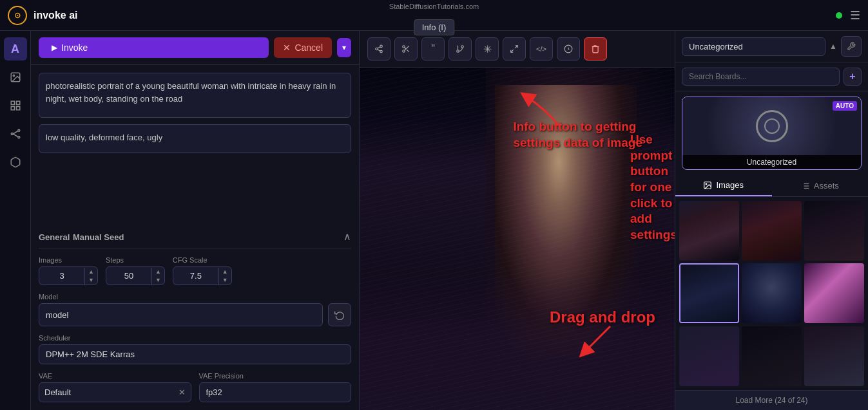 The width and height of the screenshot is (868, 410). Describe the element at coordinates (708, 185) in the screenshot. I see `images-tab-icon` at that location.